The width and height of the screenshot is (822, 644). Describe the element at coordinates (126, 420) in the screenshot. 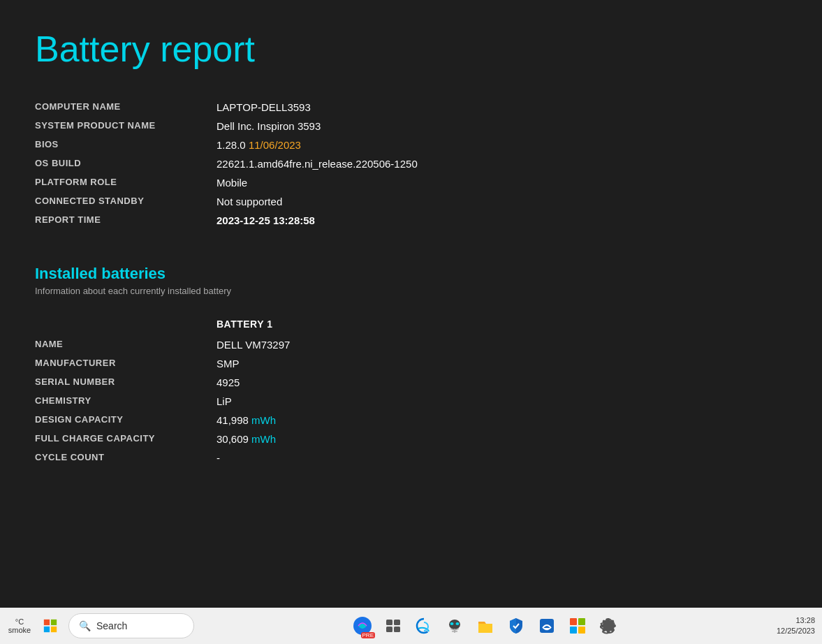

I see `design-capacity-label: DESIGN CAPACITY` at that location.